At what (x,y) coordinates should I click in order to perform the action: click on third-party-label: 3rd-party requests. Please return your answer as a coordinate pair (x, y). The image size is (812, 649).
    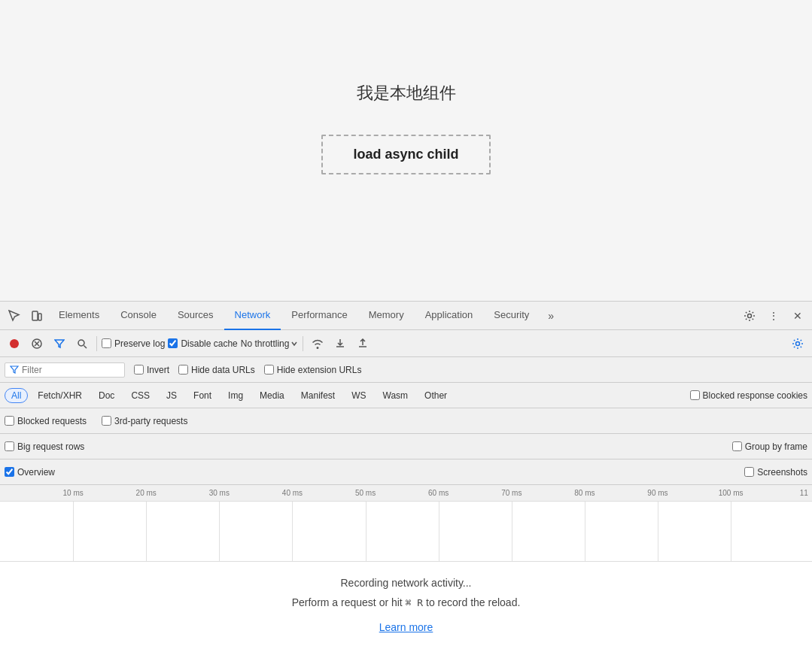
    Looking at the image, I should click on (144, 421).